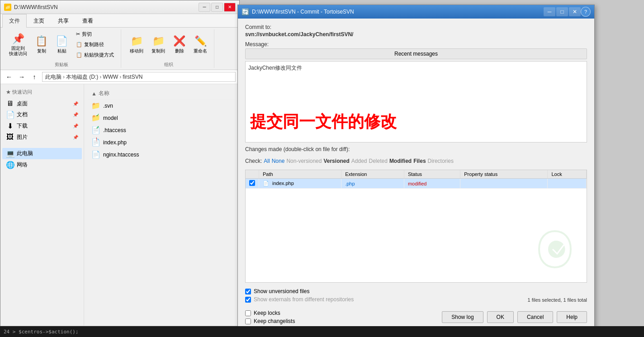  Describe the element at coordinates (162, 155) in the screenshot. I see `list-item: 📄 nginx.htaccess` at that location.